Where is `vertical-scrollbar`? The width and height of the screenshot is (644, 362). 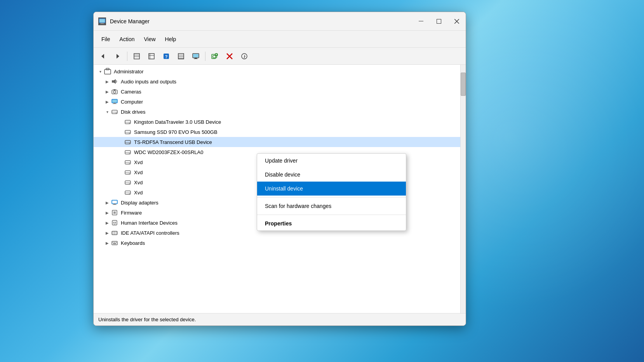
vertical-scrollbar is located at coordinates (463, 189).